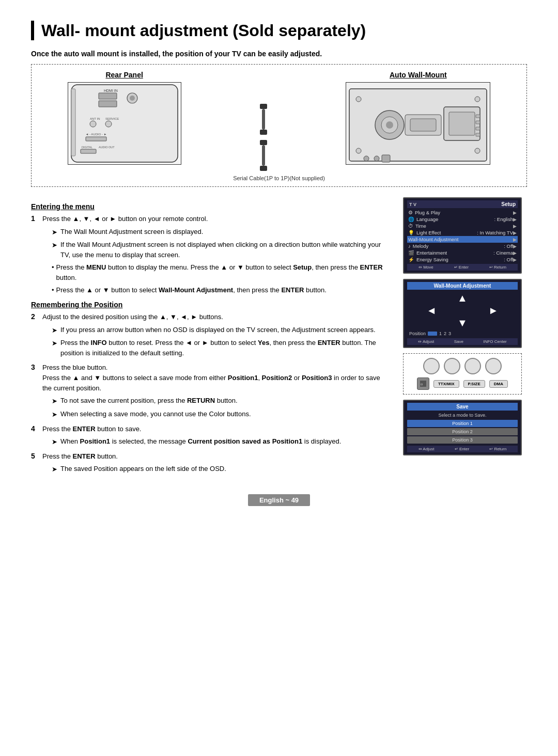 This screenshot has width=558, height=756. What do you see at coordinates (211, 383) in the screenshot?
I see `step-3-extra: Press the ▲ and ▼ buttons to select a sa…` at bounding box center [211, 383].